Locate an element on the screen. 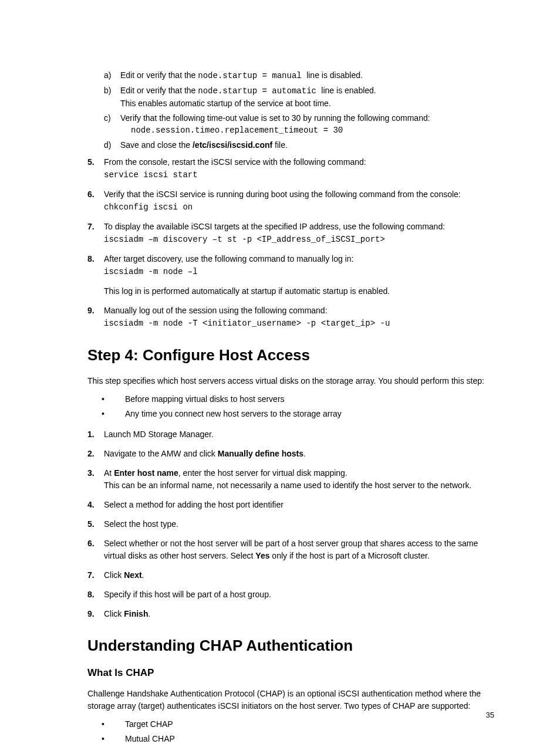 This screenshot has height=744, width=560. text: This enables automatic startup of the se… is located at coordinates (225, 103).